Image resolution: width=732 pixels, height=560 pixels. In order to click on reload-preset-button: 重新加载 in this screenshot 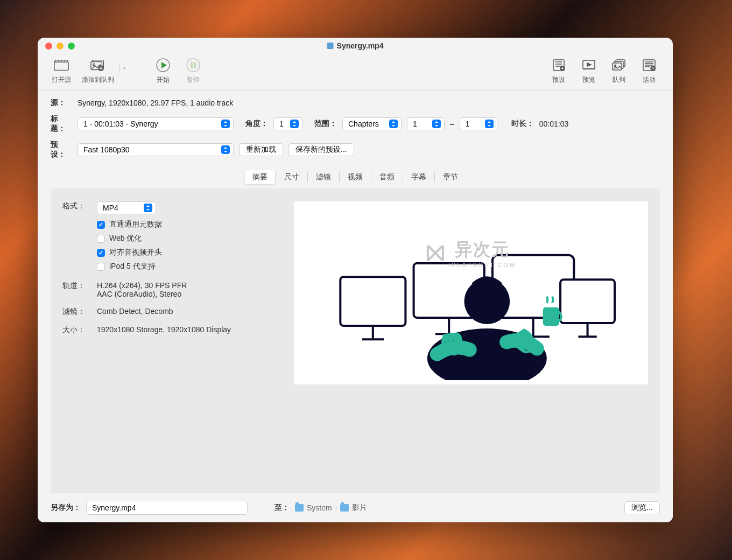, I will do `click(261, 150)`.